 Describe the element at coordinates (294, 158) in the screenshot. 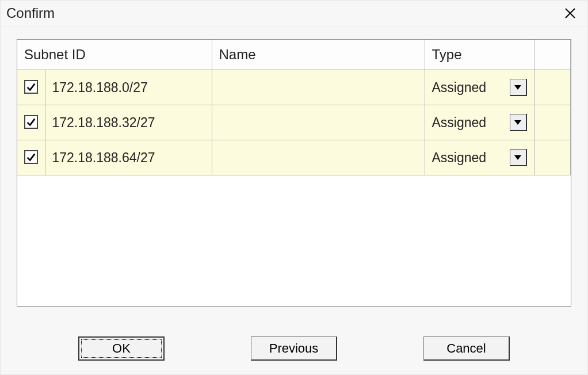

I see `table-row: 172.18.188.64/27 Assigned` at that location.